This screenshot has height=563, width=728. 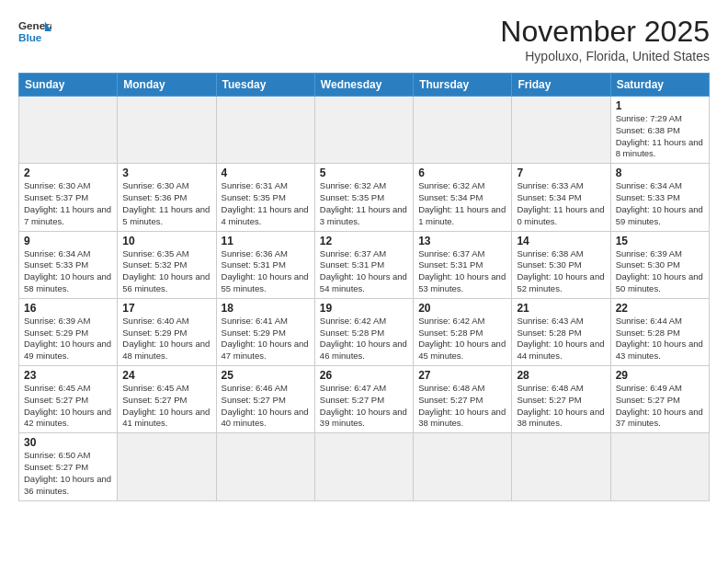 What do you see at coordinates (68, 265) in the screenshot?
I see `calendar-cell: 9Sunrise: 6:34 AM Sunset: 5:33 PM Daylig…` at bounding box center [68, 265].